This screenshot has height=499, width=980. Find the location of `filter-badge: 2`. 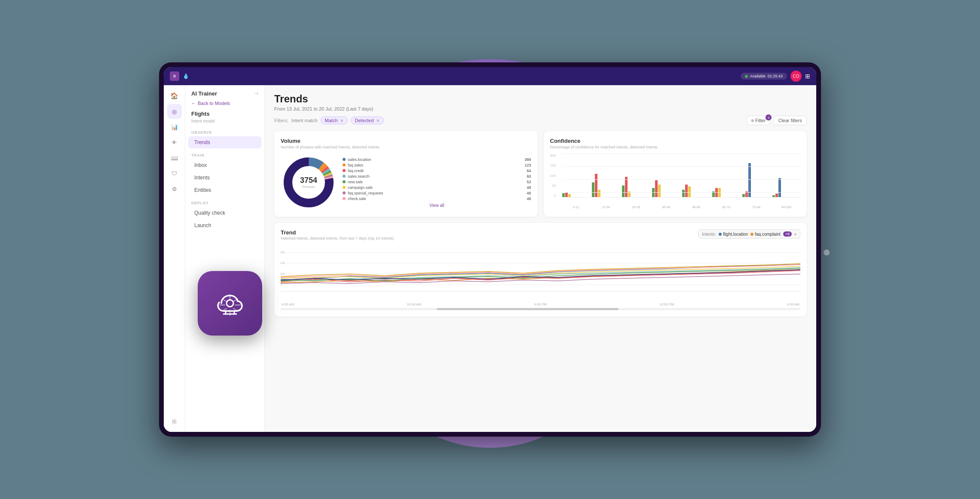

filter-badge: 2 is located at coordinates (769, 117).